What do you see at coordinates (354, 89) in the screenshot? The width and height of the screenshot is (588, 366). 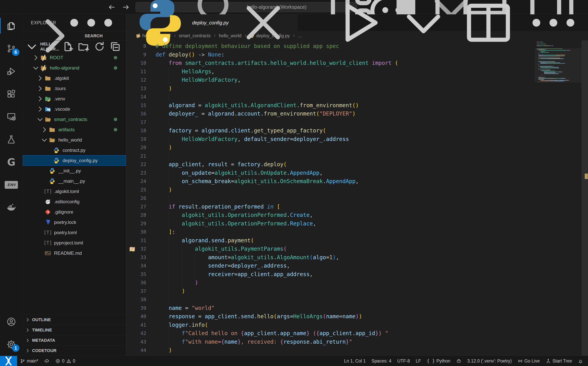 I see `code-line-13: 13 )` at bounding box center [354, 89].